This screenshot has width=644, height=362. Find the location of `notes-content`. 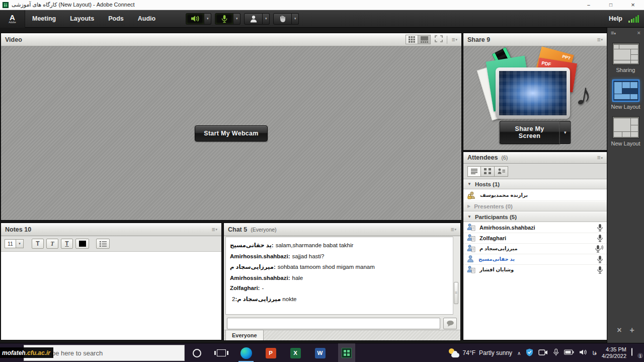

notes-content is located at coordinates (111, 296).